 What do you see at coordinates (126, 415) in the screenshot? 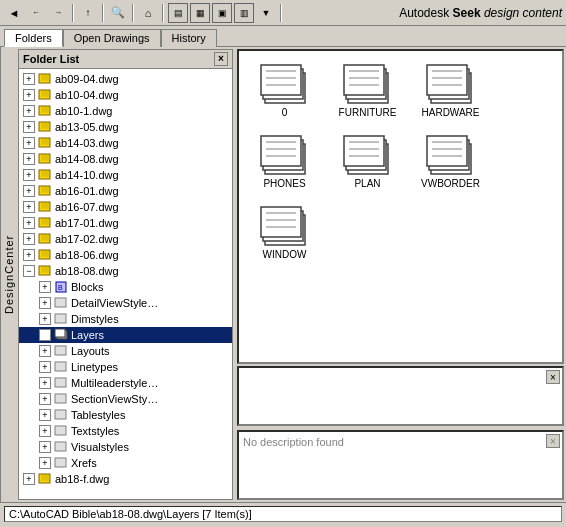
I see `tree-item-tablestyles: +Tablestyles` at bounding box center [126, 415].